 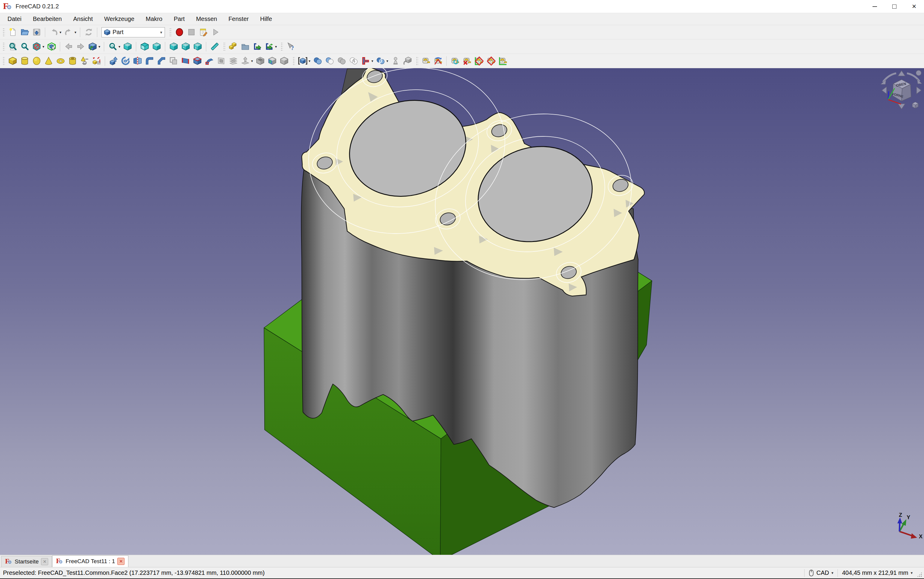 What do you see at coordinates (185, 61) in the screenshot?
I see `ruled-surface-button` at bounding box center [185, 61].